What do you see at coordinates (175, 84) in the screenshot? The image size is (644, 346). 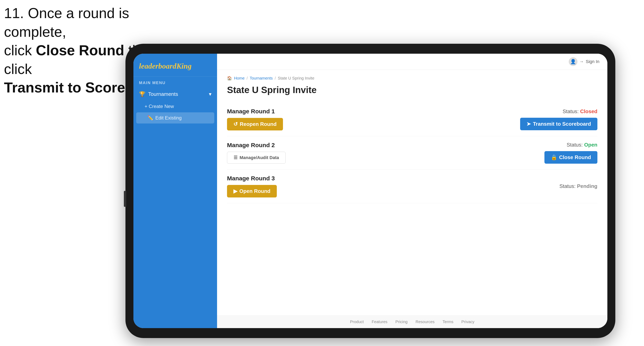 I see `main-menu-label: MAIN MENU` at bounding box center [175, 84].